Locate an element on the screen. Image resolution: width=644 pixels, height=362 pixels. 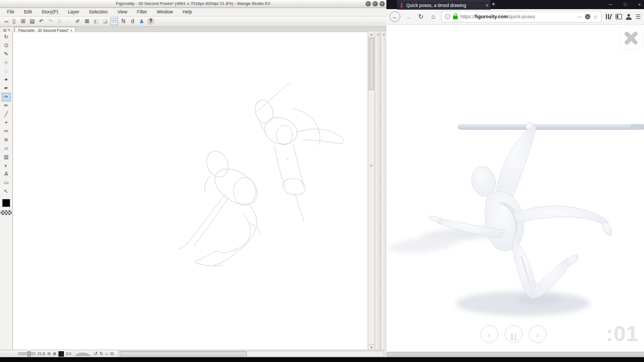
snap-n-icon: N is located at coordinates (123, 21).